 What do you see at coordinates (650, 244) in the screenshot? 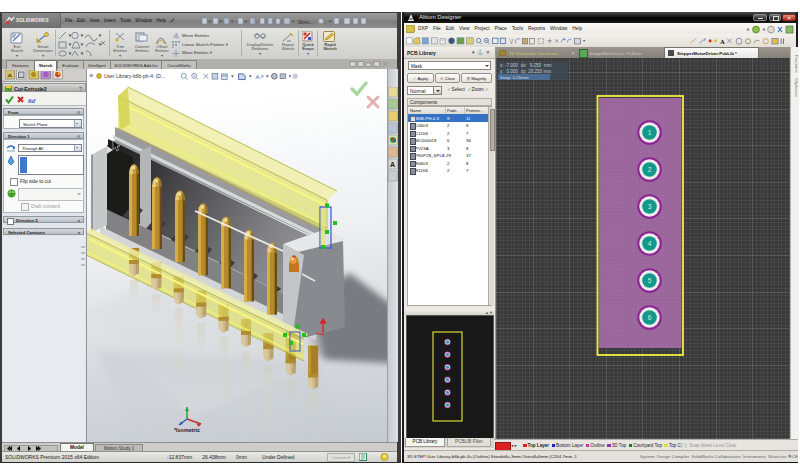
I see `svg-text: 4` at bounding box center [650, 244].